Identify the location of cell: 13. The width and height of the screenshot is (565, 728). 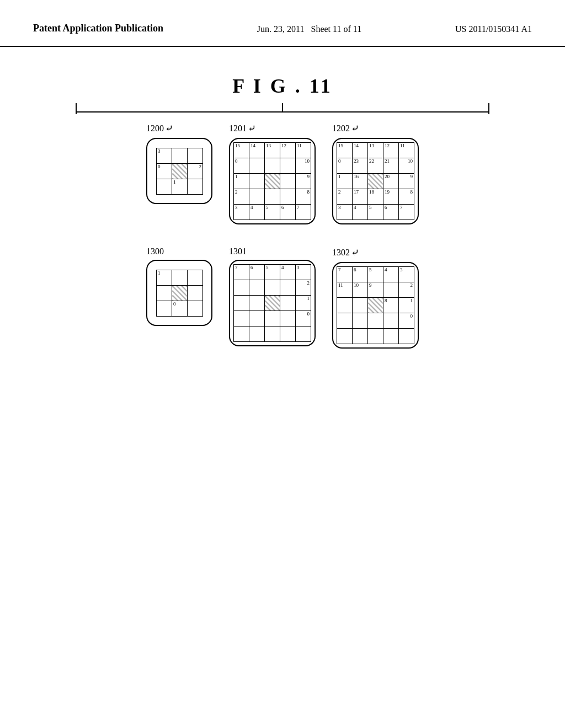
(273, 151).